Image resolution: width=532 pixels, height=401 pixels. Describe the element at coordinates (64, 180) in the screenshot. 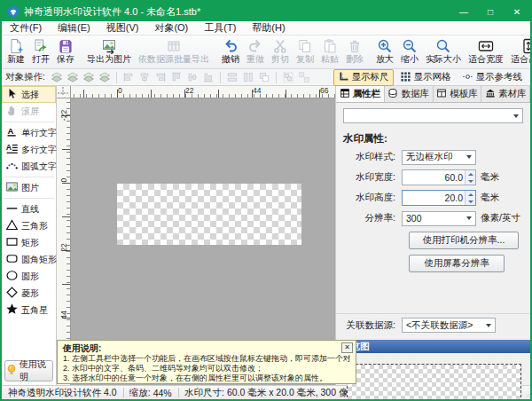

I see `ruler-label: 0` at that location.